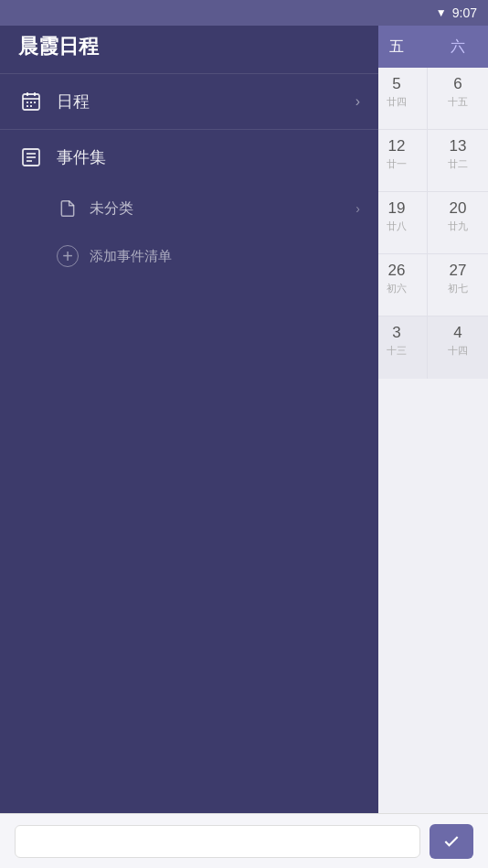  I want to click on day-lunar: 廿二, so click(458, 165).